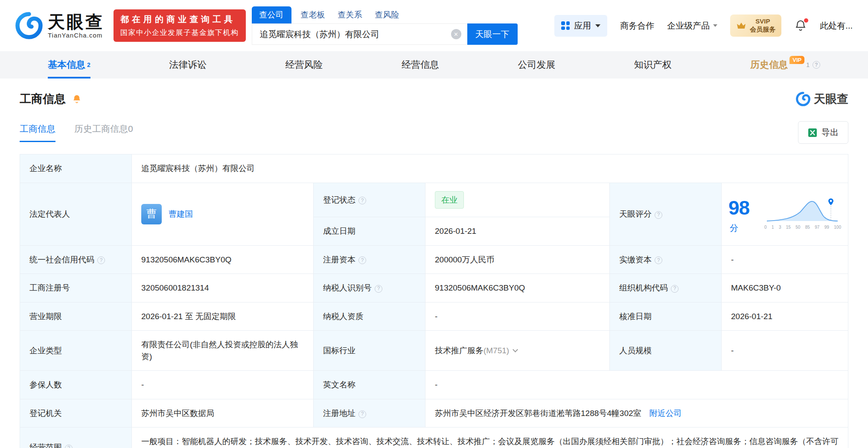  Describe the element at coordinates (223, 288) in the screenshot. I see `value-reg-number: 320506001821314` at that location.